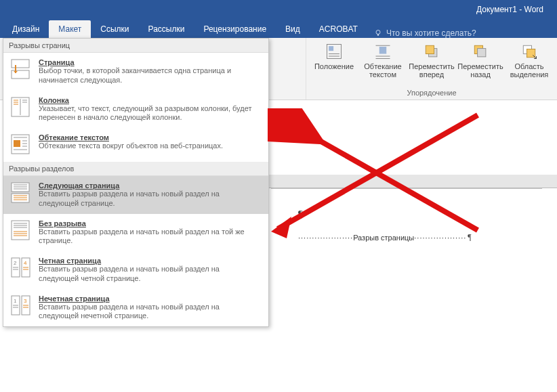 This screenshot has height=392, width=557. What do you see at coordinates (334, 55) in the screenshot?
I see `position-button: Положение` at bounding box center [334, 55].